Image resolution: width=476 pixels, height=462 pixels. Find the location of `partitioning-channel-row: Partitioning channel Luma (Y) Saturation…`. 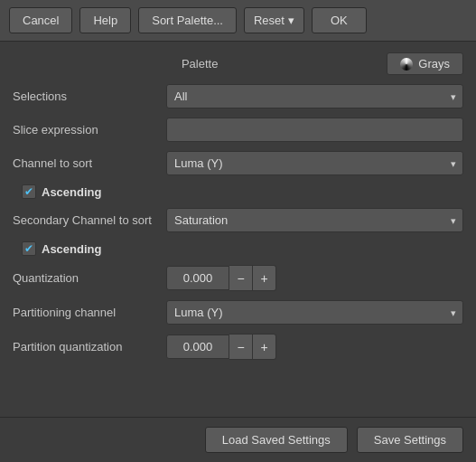

partitioning-channel-row: Partitioning channel Luma (Y) Saturation… is located at coordinates (238, 313).